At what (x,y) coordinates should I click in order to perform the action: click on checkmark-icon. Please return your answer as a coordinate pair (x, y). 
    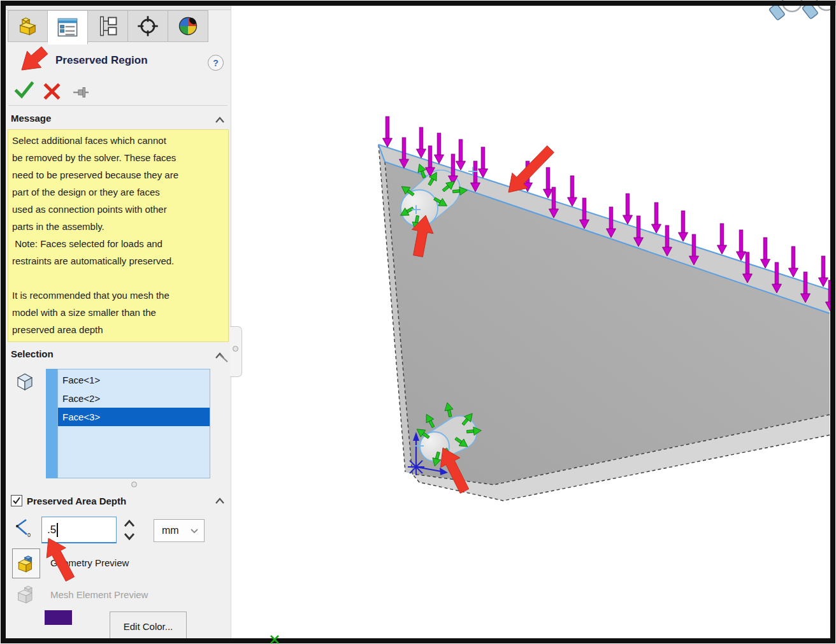
    Looking at the image, I should click on (17, 501).